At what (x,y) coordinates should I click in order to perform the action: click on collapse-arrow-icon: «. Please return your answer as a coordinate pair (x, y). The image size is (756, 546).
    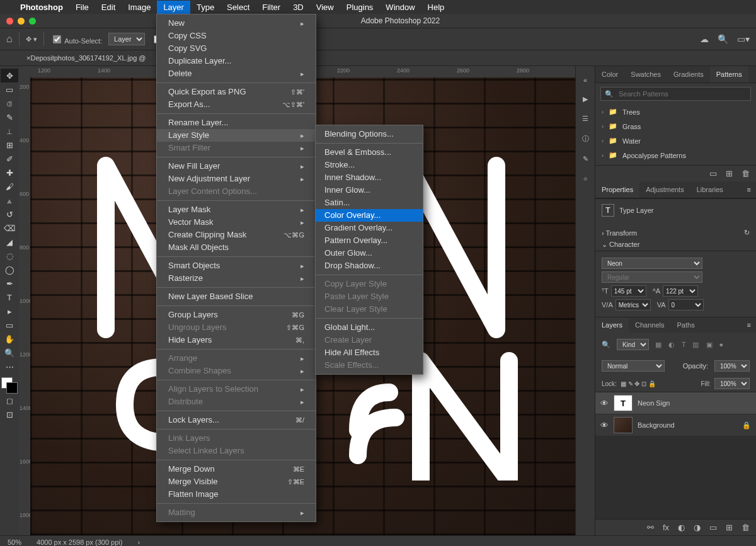
    Looking at the image, I should click on (585, 80).